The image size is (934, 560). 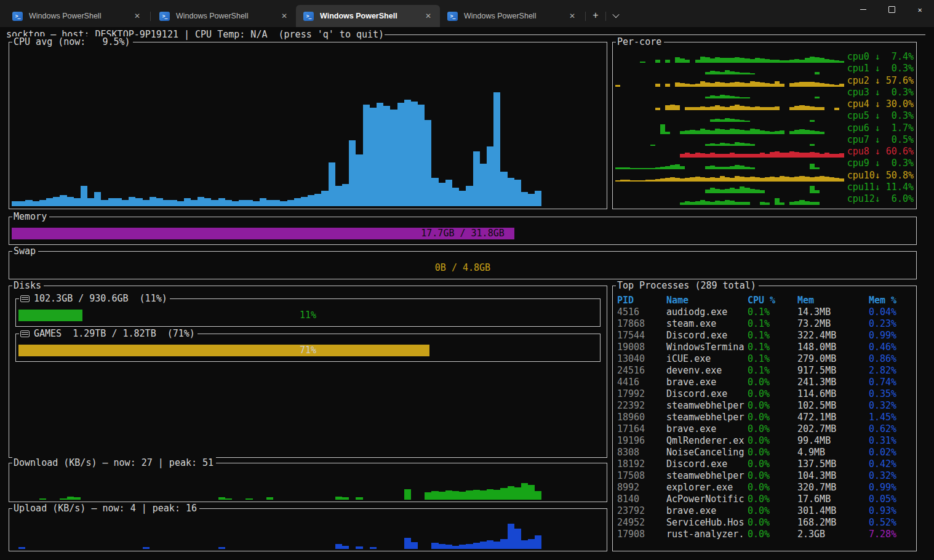 What do you see at coordinates (294, 14) in the screenshot?
I see `tab-strip: >_Windows PowerShell✕>_Windows PowerShel…` at bounding box center [294, 14].